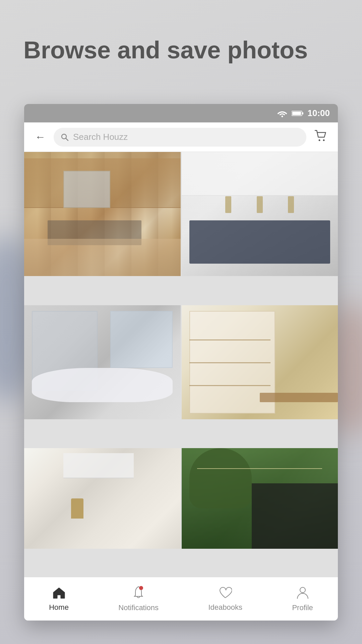  Describe the element at coordinates (181, 137) in the screenshot. I see `nav-bar: ← Search Houzz` at that location.